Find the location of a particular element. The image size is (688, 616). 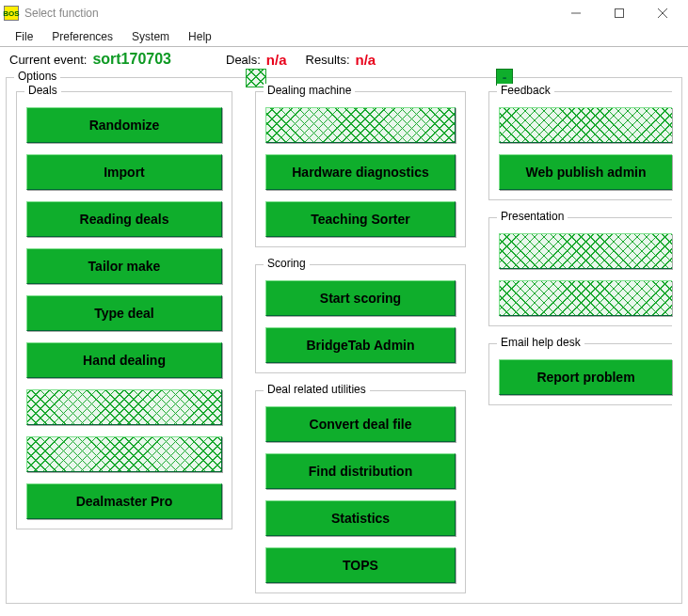

start-dealing-button-disabled: Start dealing is located at coordinates (360, 125).